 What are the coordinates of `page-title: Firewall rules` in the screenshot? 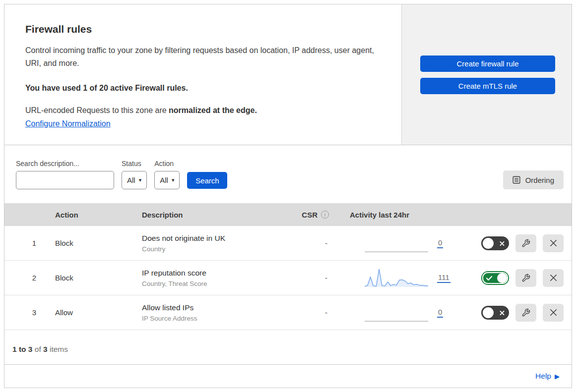 It's located at (203, 29).